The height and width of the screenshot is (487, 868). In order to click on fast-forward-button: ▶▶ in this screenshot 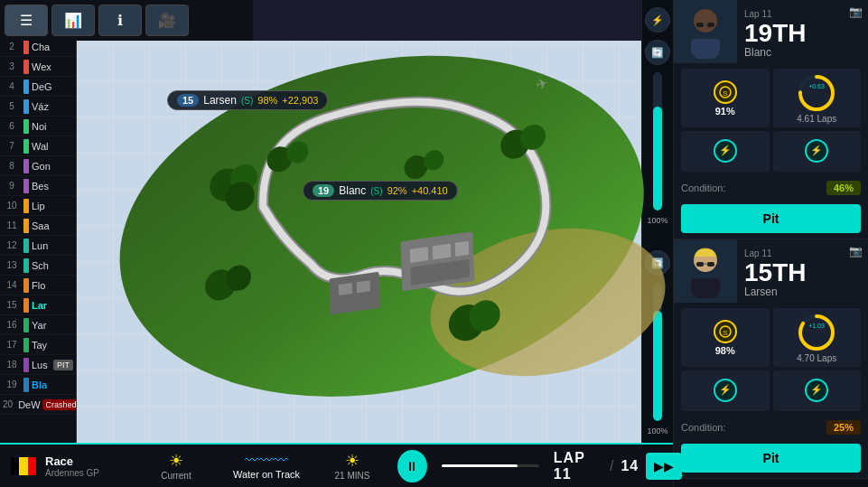, I will do `click(664, 466)`.